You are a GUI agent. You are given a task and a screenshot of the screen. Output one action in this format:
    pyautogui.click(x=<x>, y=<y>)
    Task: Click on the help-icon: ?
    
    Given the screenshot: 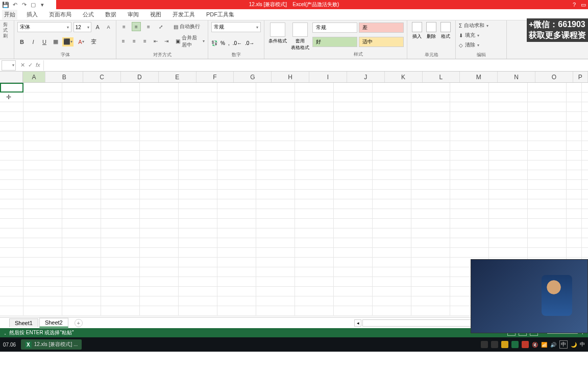 What is the action you would take?
    pyautogui.click(x=574, y=5)
    